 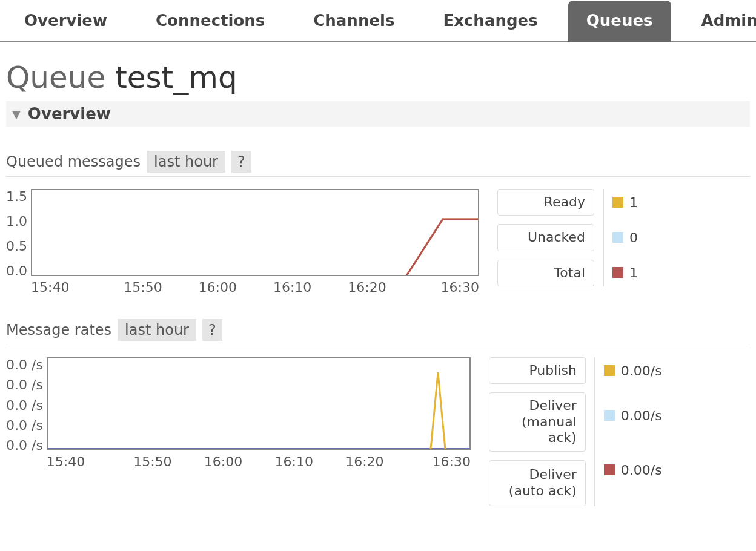 What do you see at coordinates (618, 237) in the screenshot?
I see `swatch-unacked-icon` at bounding box center [618, 237].